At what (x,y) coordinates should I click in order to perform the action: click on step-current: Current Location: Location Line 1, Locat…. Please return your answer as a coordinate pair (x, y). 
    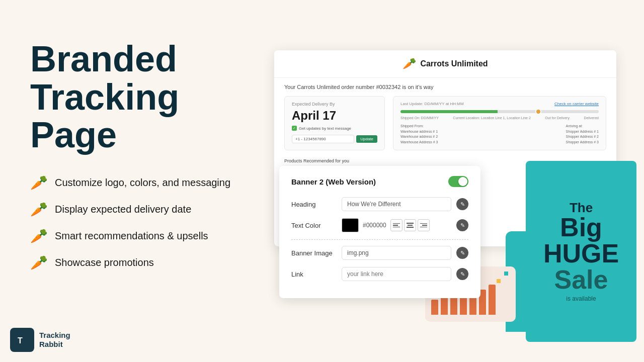
    Looking at the image, I should click on (492, 118).